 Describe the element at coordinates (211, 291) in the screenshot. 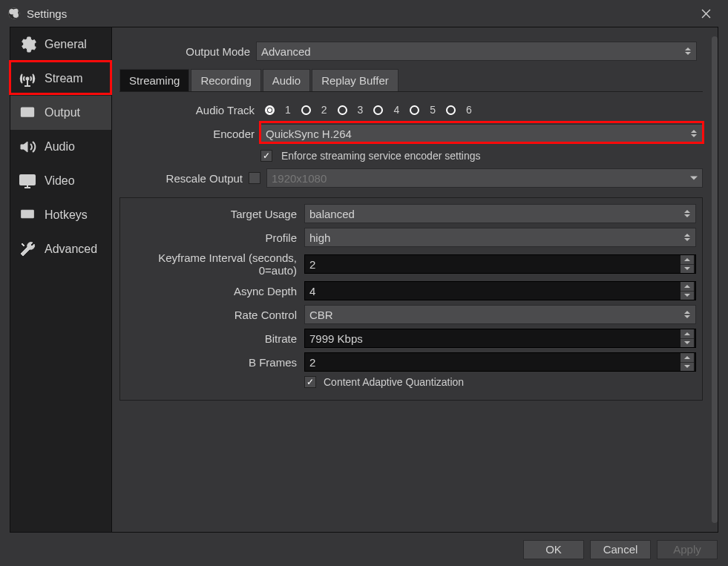

I see `async-depth-label: Async Depth` at that location.